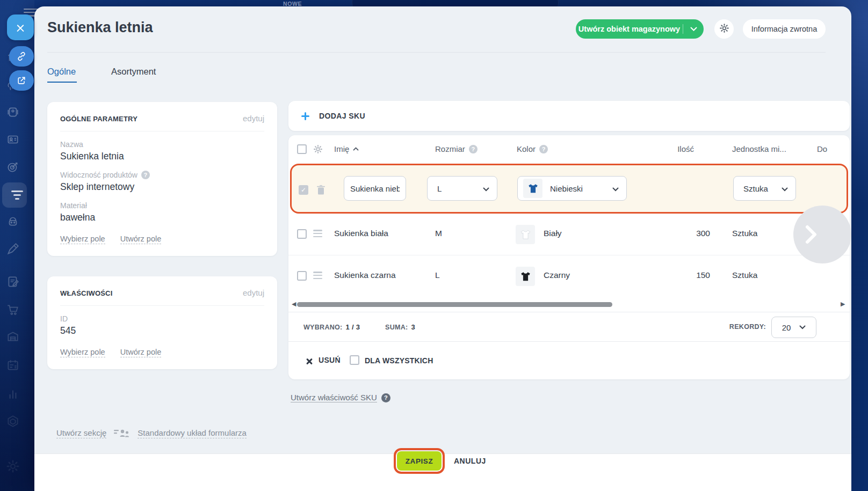  I want to click on gear-icon, so click(13, 466).